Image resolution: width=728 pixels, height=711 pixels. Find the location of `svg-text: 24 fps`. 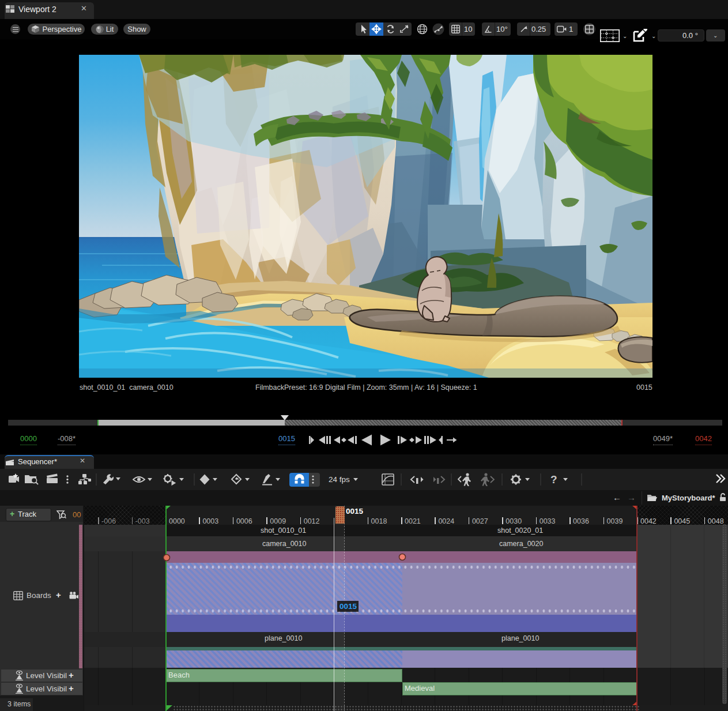

svg-text: 24 fps is located at coordinates (339, 480).